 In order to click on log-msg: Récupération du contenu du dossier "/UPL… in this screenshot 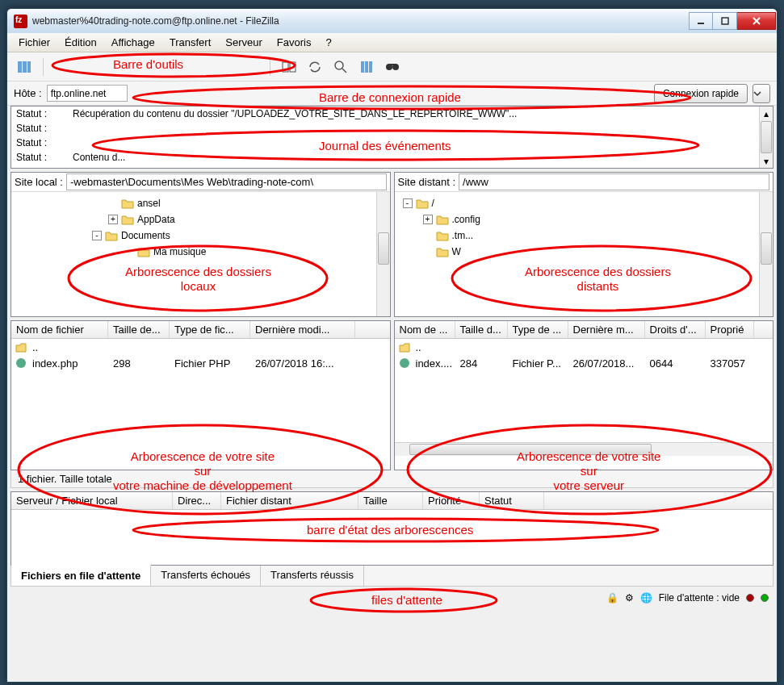, I will do `click(295, 114)`.